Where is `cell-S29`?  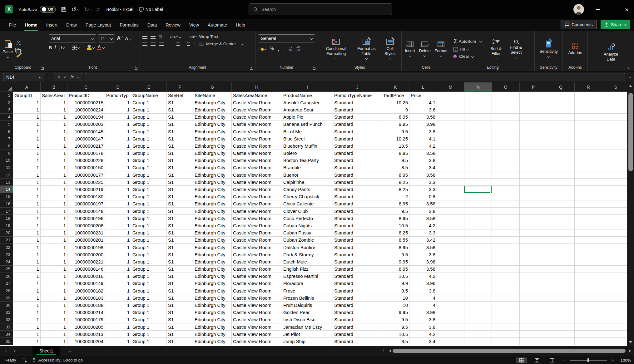
cell-S29 is located at coordinates (616, 298).